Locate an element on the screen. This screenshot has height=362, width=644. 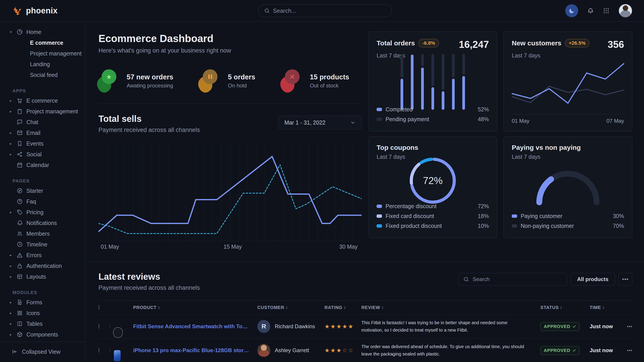
sidebar-item-email: ▸Email is located at coordinates (42, 133).